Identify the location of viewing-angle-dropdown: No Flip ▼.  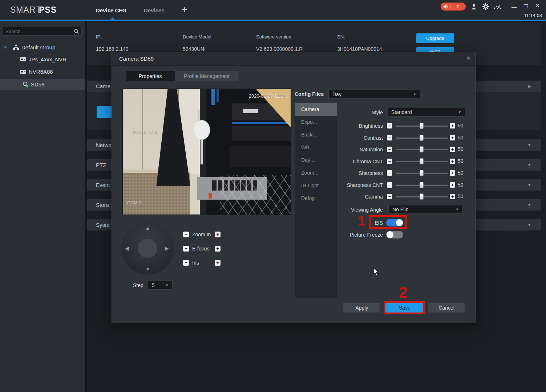
(426, 209).